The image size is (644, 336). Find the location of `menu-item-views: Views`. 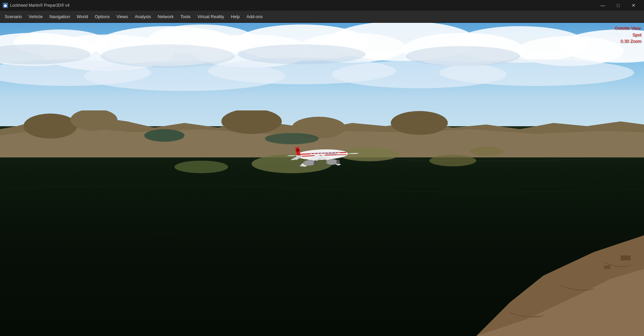

menu-item-views: Views is located at coordinates (122, 17).